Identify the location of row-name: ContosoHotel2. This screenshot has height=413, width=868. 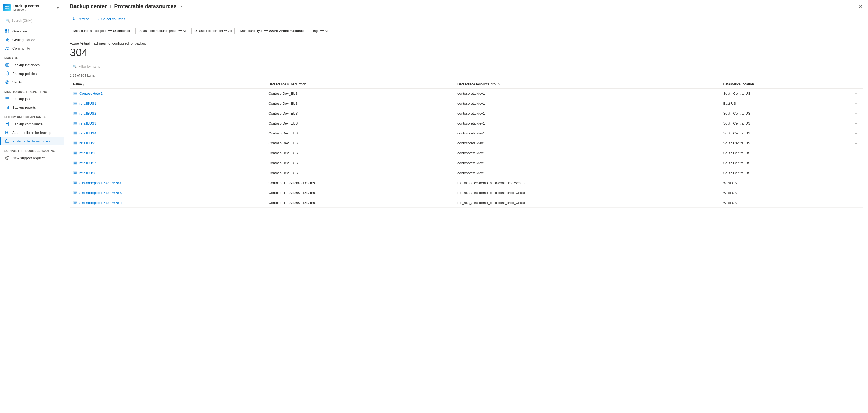
(91, 94).